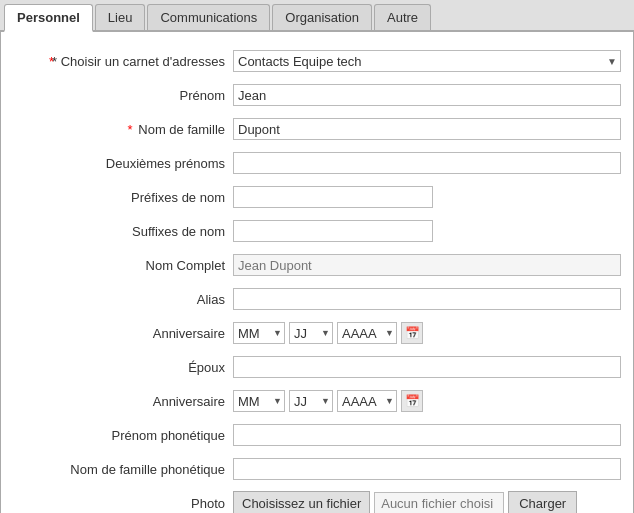 The height and width of the screenshot is (513, 634). I want to click on anniversary-calendar-icon: 📅, so click(412, 401).